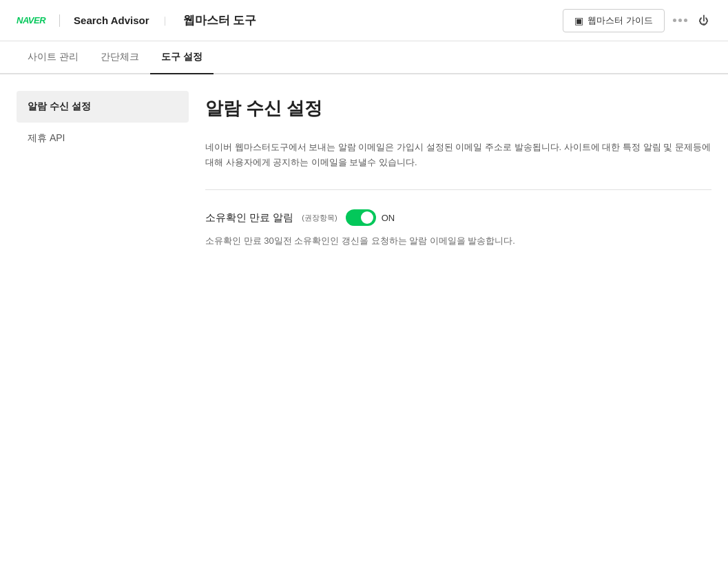 This screenshot has height=575, width=728. What do you see at coordinates (31, 21) in the screenshot?
I see `naver-logo: NAVER` at bounding box center [31, 21].